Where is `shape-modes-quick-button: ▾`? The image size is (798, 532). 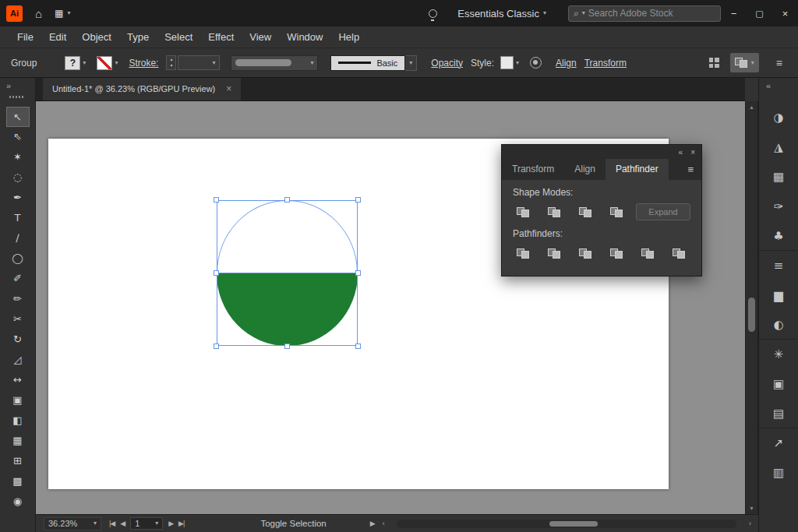 shape-modes-quick-button: ▾ is located at coordinates (745, 62).